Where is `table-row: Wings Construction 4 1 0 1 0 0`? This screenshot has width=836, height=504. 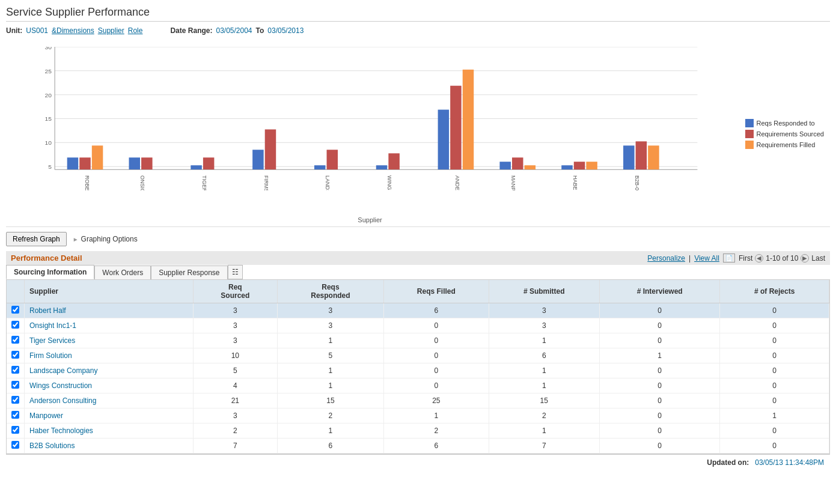
table-row: Wings Construction 4 1 0 1 0 0 is located at coordinates (418, 386).